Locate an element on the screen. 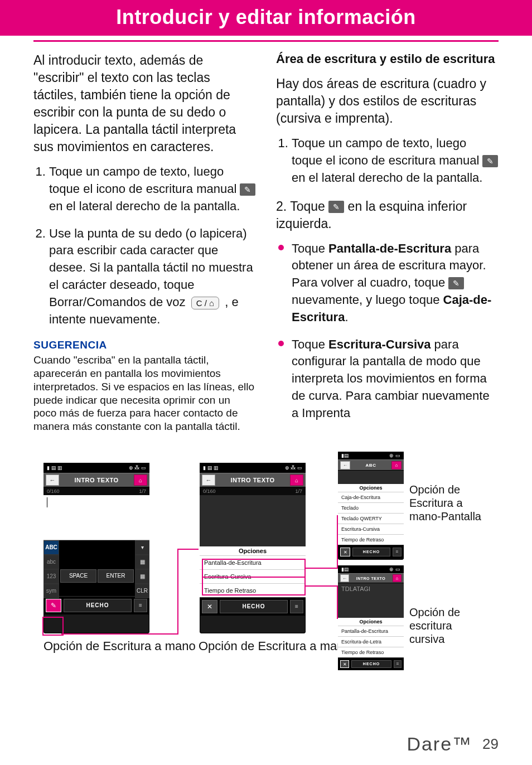 The width and height of the screenshot is (532, 765). grid-key-1: ▦ is located at coordinates (142, 562).